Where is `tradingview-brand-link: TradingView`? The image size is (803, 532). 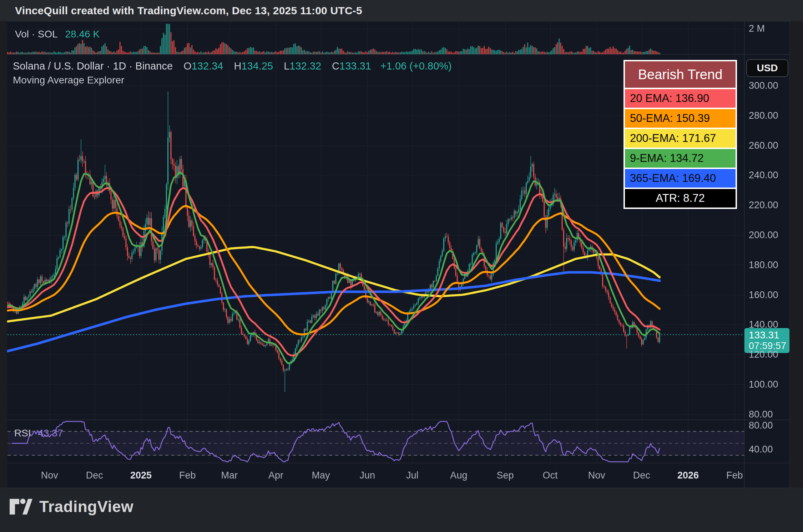
tradingview-brand-link: TradingView is located at coordinates (71, 507).